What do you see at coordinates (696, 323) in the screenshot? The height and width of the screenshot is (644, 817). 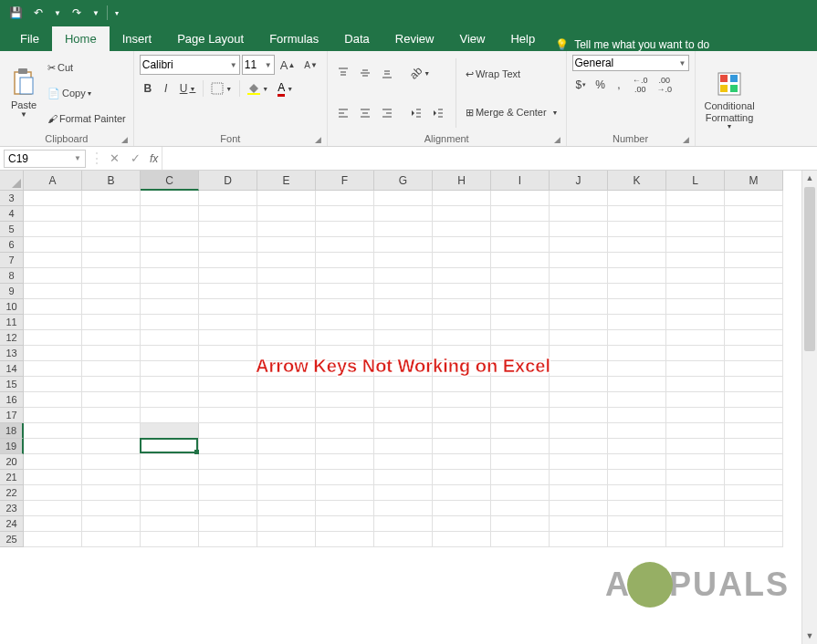 I see `cell-L11` at bounding box center [696, 323].